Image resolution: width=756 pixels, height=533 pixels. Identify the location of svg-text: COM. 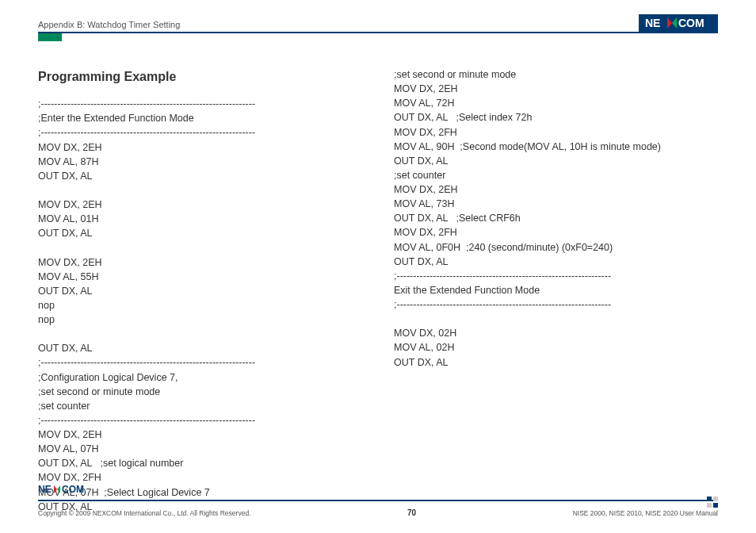
(73, 489).